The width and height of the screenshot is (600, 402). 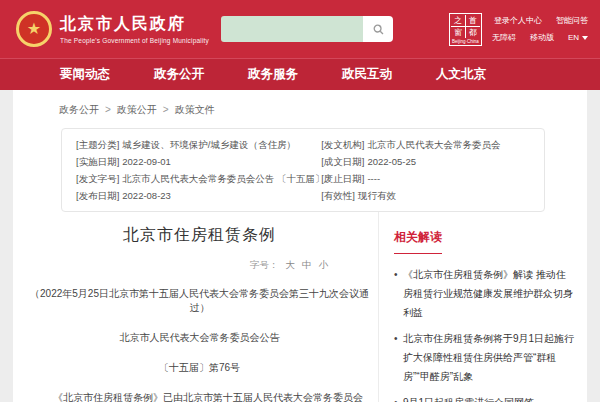 What do you see at coordinates (200, 301) in the screenshot?
I see `passed-line: （2022年5月25日北京市第十五届人民代表大会常务委员会第三十九次会议通过）` at bounding box center [200, 301].